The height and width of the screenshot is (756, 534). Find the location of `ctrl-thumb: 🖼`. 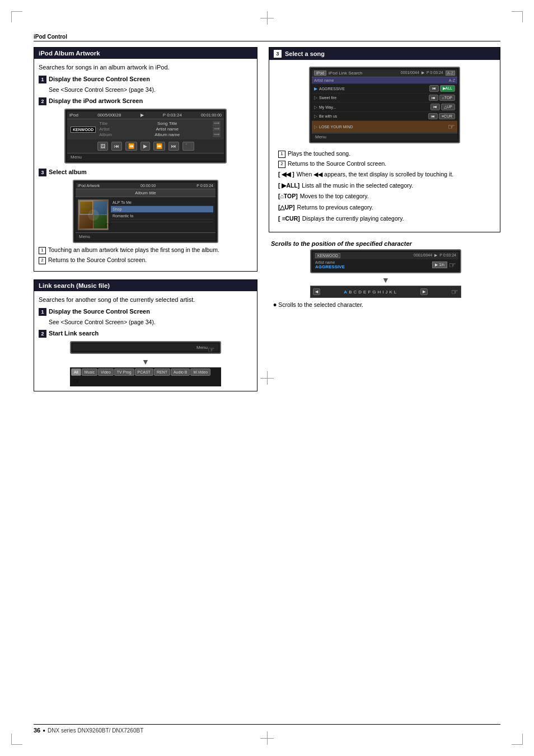

ctrl-thumb: 🖼 is located at coordinates (103, 146).